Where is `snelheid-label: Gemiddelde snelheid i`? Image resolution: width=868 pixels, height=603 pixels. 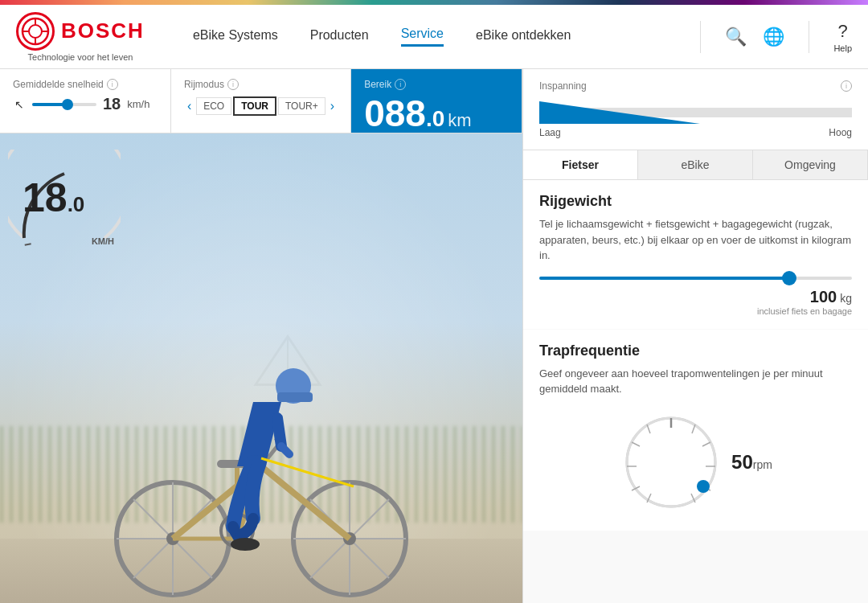
snelheid-label: Gemiddelde snelheid i is located at coordinates (85, 84).